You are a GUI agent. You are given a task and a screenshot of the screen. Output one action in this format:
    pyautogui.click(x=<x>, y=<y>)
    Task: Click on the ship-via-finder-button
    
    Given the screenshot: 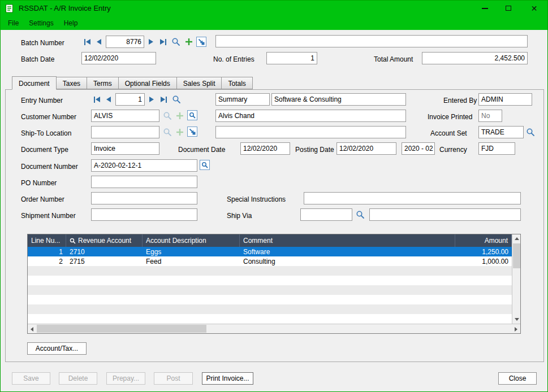 What is the action you would take?
    pyautogui.click(x=360, y=215)
    